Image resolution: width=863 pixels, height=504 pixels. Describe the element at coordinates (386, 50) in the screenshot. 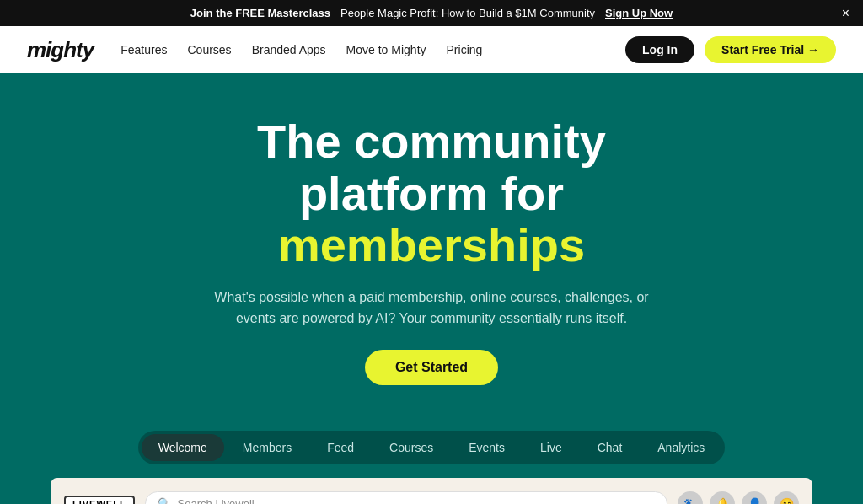

I see `nav-item-move-to-mighty: Move to Mighty` at that location.